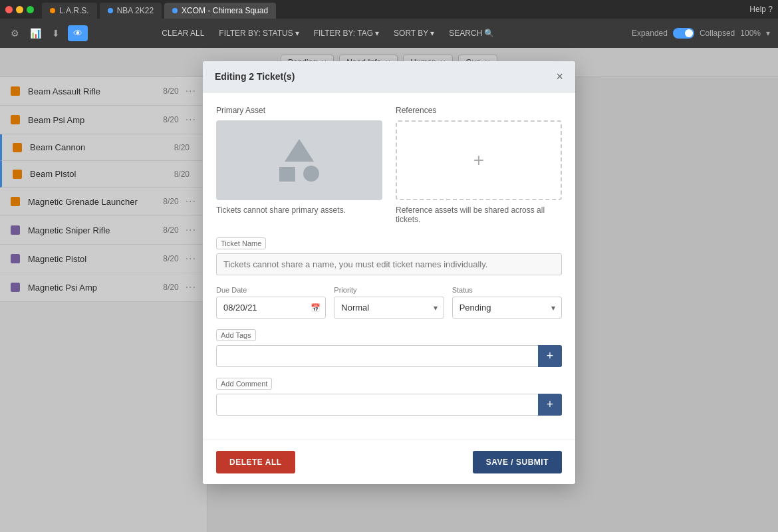 This screenshot has width=778, height=532. What do you see at coordinates (183, 33) in the screenshot?
I see `clear-all-button: CLEAR ALL` at bounding box center [183, 33].